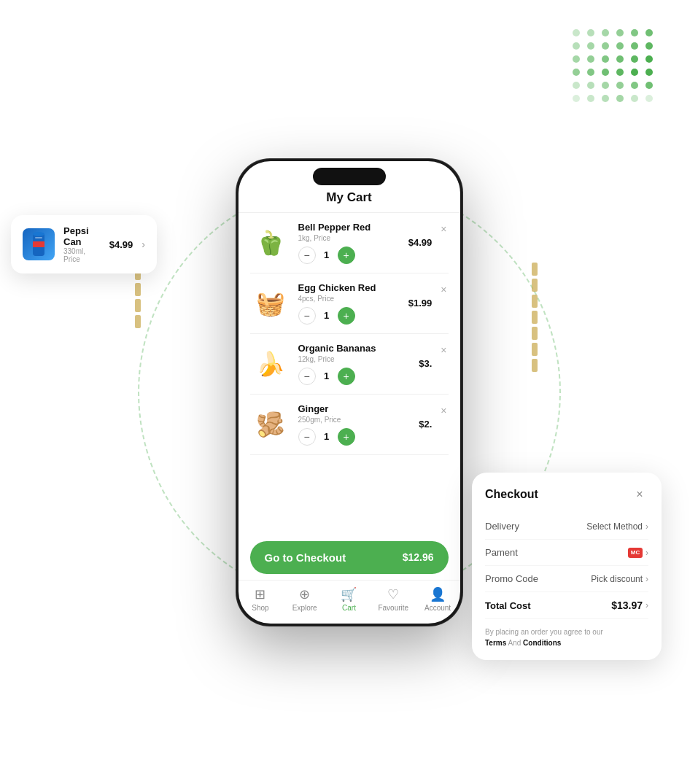  What do you see at coordinates (443, 229) in the screenshot?
I see `remove-bell-pepper: ×` at bounding box center [443, 229].